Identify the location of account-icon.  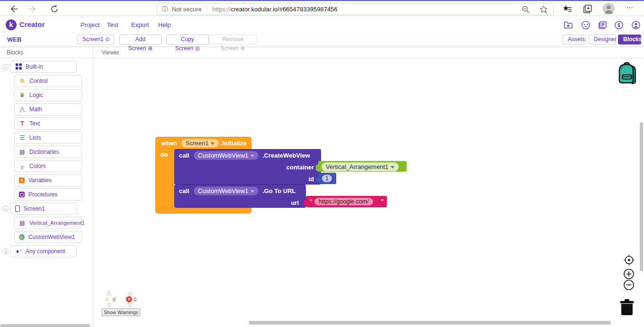
(636, 25).